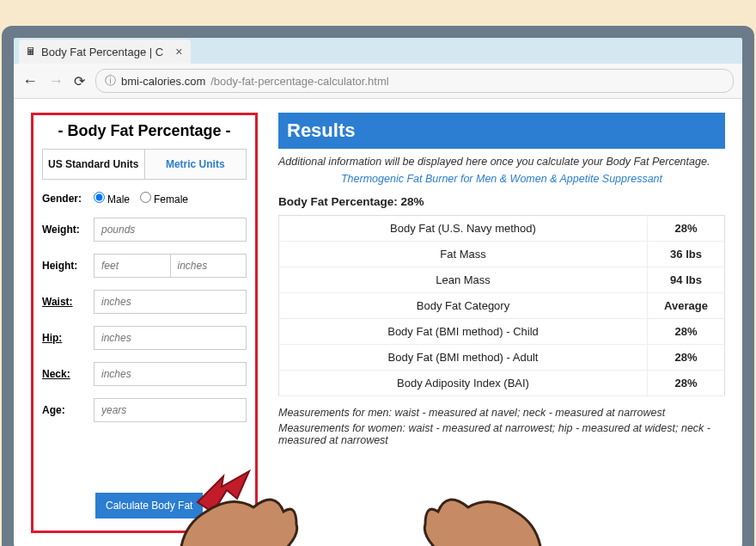  What do you see at coordinates (144, 199) in the screenshot?
I see `gender-row: Gender: Male Female` at bounding box center [144, 199].